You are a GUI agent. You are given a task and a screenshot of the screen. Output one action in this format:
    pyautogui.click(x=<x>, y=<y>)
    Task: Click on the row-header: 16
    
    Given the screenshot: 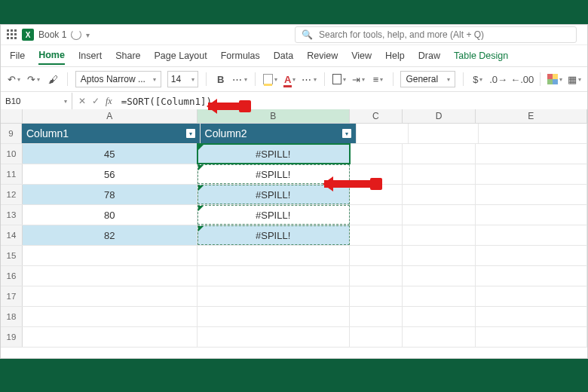 What is the action you would take?
    pyautogui.click(x=12, y=276)
    